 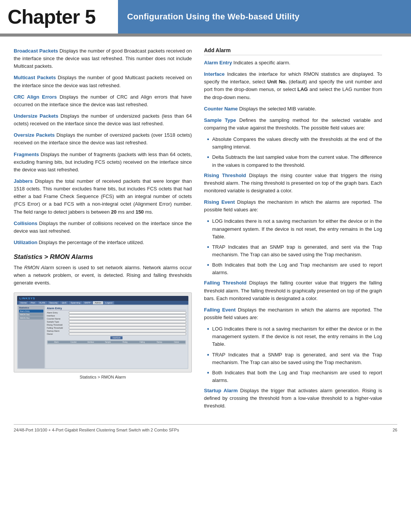 What do you see at coordinates (54, 303) in the screenshot?
I see `ss-tab-security: Security` at bounding box center [54, 303].